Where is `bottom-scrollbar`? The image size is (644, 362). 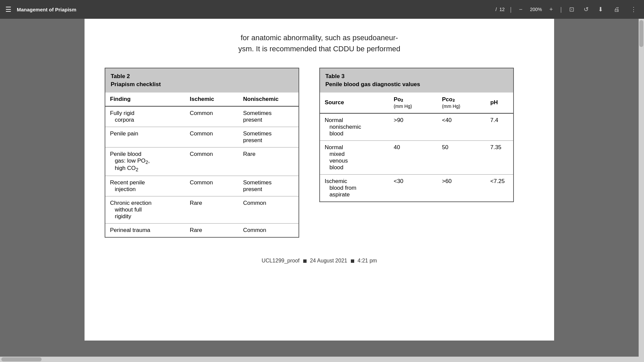
bottom-scrollbar is located at coordinates (322, 359).